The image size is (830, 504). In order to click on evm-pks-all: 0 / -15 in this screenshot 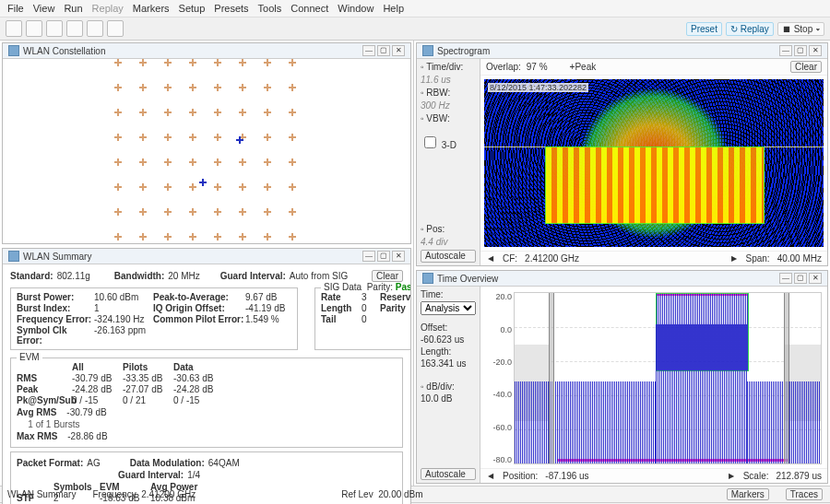, I will do `click(98, 400)`.